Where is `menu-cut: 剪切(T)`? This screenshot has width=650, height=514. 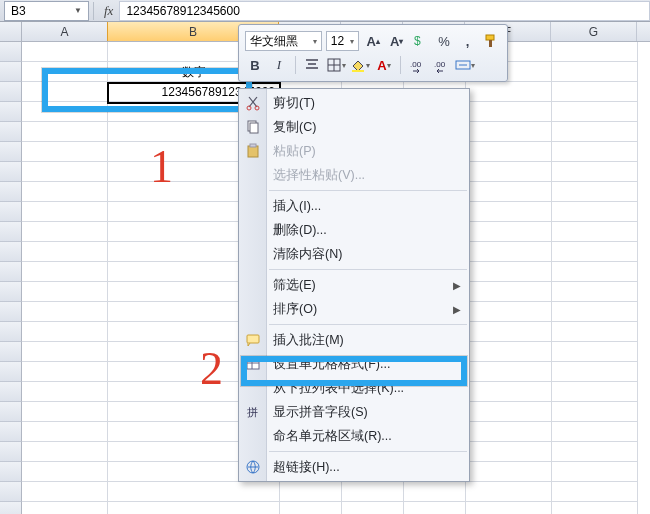 menu-cut: 剪切(T) is located at coordinates (354, 103).